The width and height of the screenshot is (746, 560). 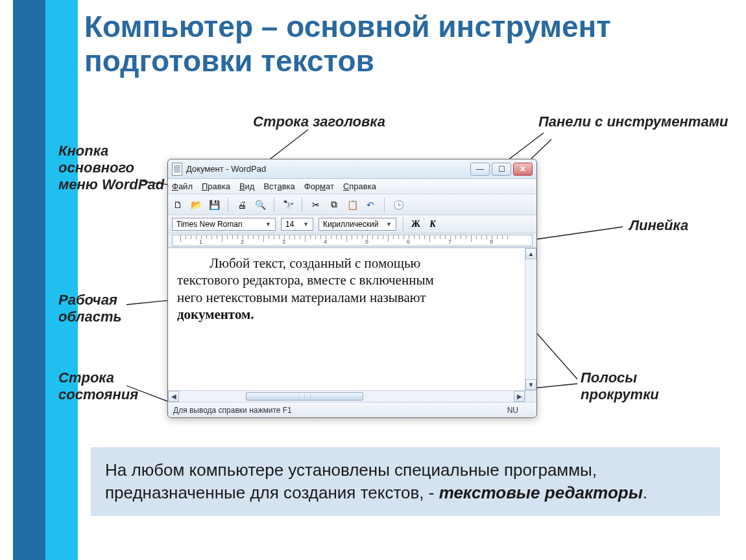 What do you see at coordinates (352, 224) in the screenshot?
I see `format-toolbar: Times New Roman ▼ 14 ▼ Кириллический ▼ Ж…` at bounding box center [352, 224].